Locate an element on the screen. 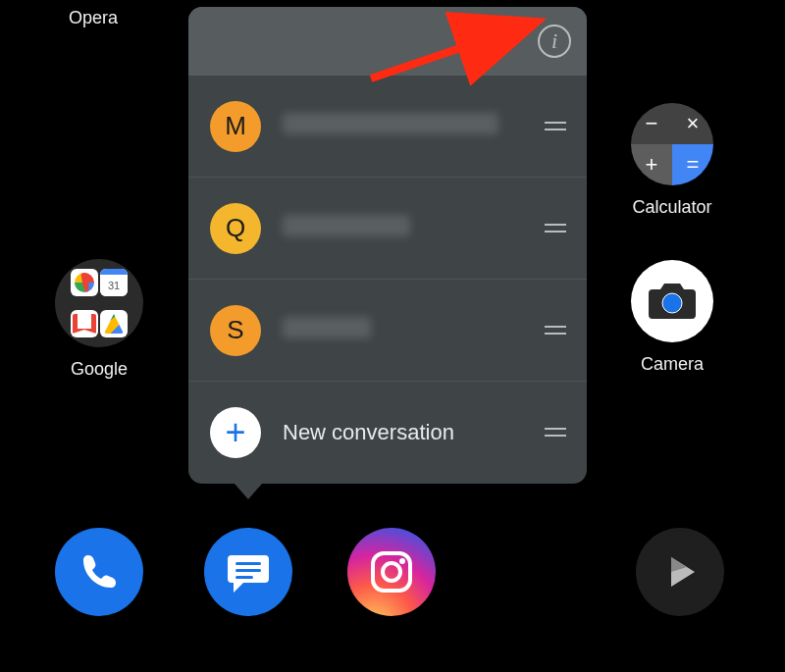 The image size is (785, 672). maps-icon is located at coordinates (84, 283).